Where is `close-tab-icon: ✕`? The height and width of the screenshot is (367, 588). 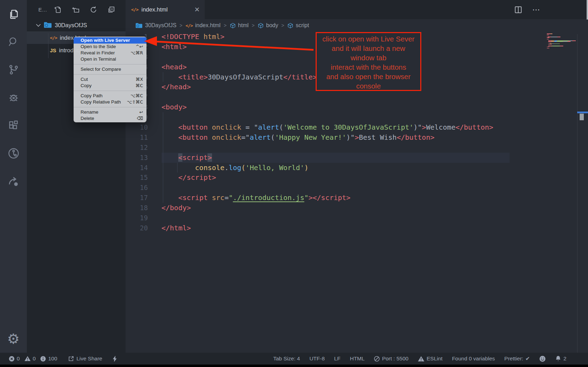
close-tab-icon: ✕ is located at coordinates (197, 10).